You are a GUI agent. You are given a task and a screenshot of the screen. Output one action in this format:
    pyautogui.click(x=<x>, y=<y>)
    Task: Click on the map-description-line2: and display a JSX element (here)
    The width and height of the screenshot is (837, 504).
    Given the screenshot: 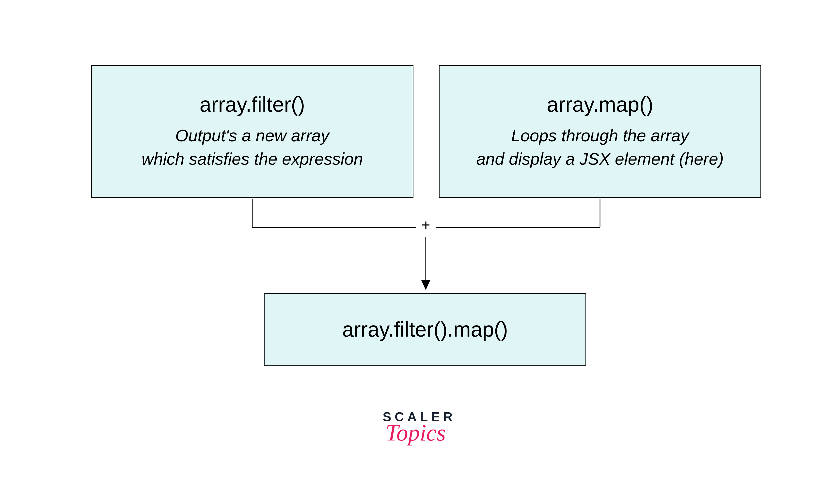 What is the action you would take?
    pyautogui.click(x=600, y=159)
    